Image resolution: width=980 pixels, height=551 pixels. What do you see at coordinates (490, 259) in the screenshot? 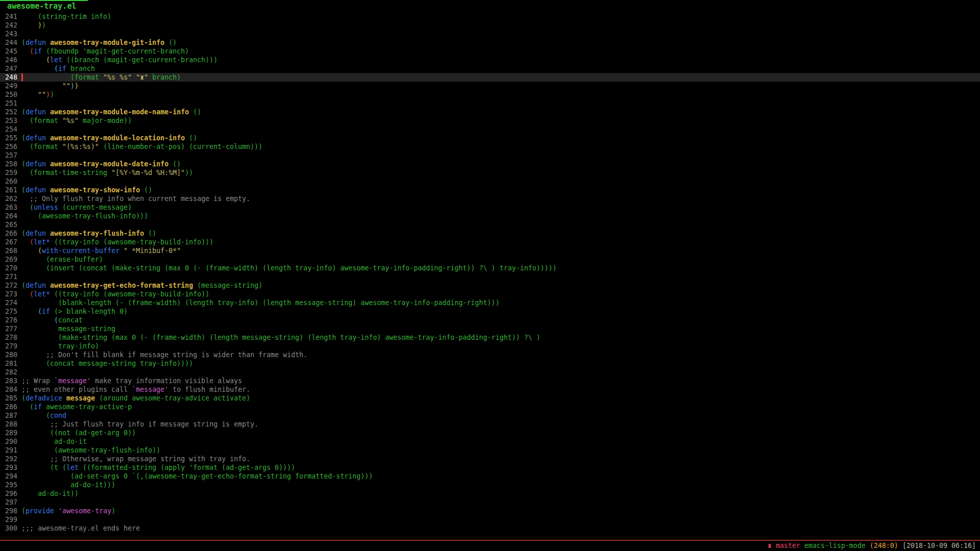
I see `code-line: 269 (erase-buffer)` at bounding box center [490, 259].